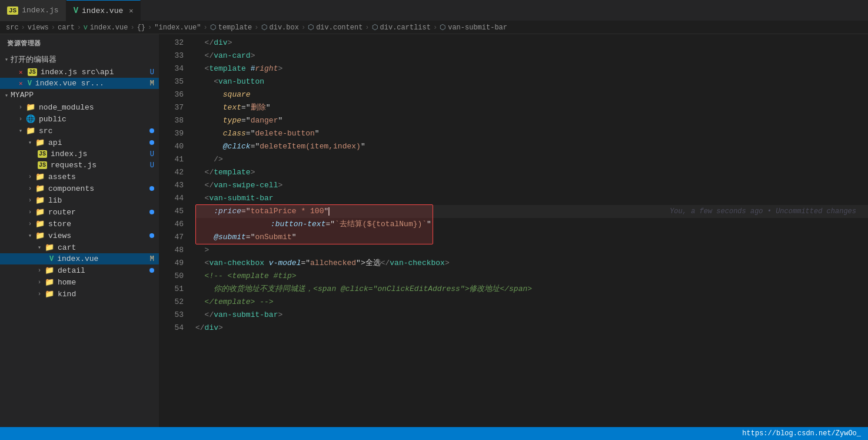  I want to click on tree-item-label: node_modules, so click(66, 107).